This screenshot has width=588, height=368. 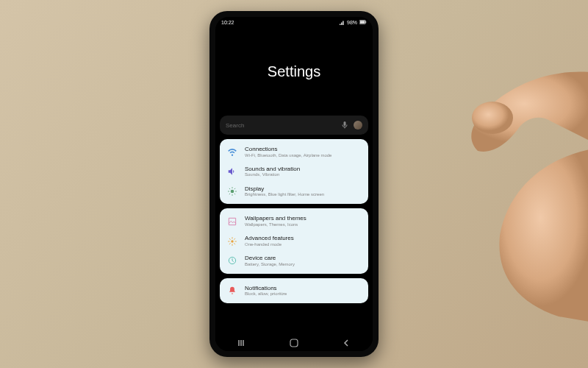 What do you see at coordinates (303, 241) in the screenshot?
I see `item-text: Advanced featuresOne-handed mode` at bounding box center [303, 241].